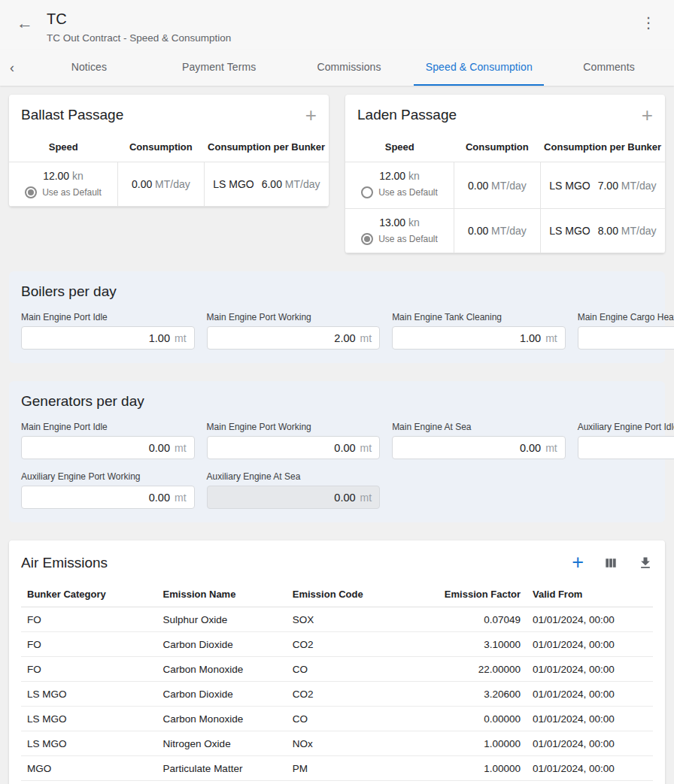 Image resolution: width=674 pixels, height=784 pixels. Describe the element at coordinates (222, 669) in the screenshot. I see `emission-name: Carbon Monoxide` at that location.